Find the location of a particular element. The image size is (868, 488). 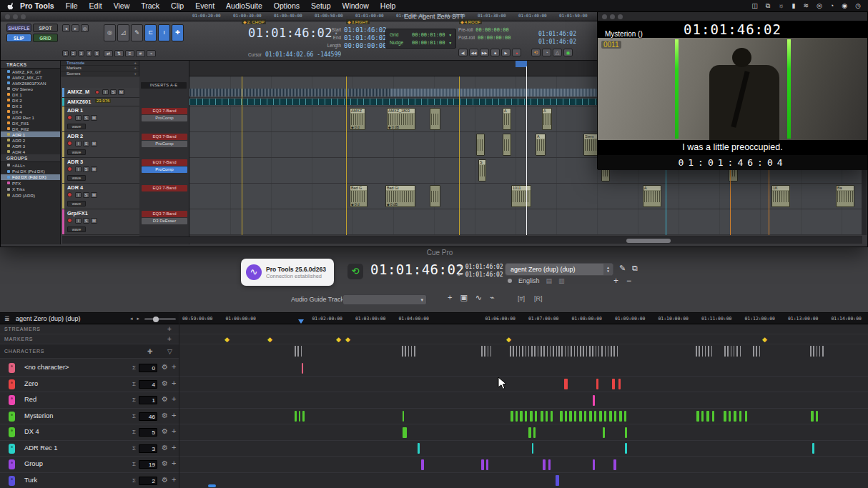

waveform-icon: ∿ is located at coordinates (479, 297).